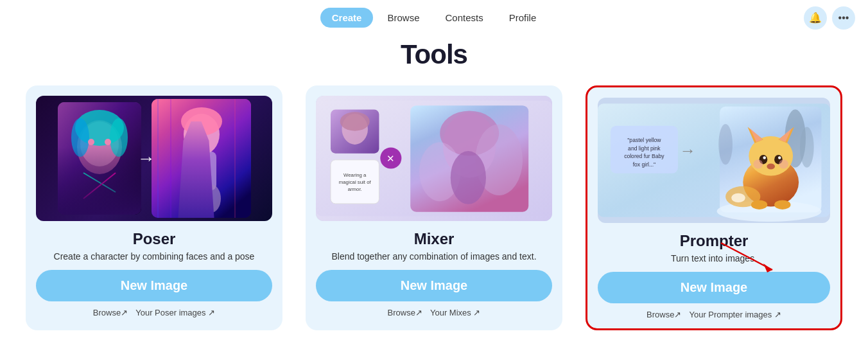 The height and width of the screenshot is (356, 868). I want to click on bell-icon: 🔔, so click(815, 18).